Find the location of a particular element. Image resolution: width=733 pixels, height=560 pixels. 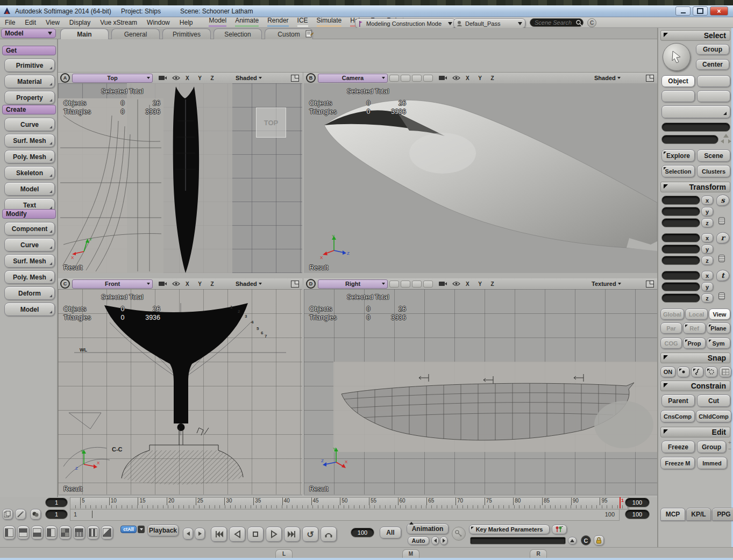

rotate-z-button: z is located at coordinates (707, 260).